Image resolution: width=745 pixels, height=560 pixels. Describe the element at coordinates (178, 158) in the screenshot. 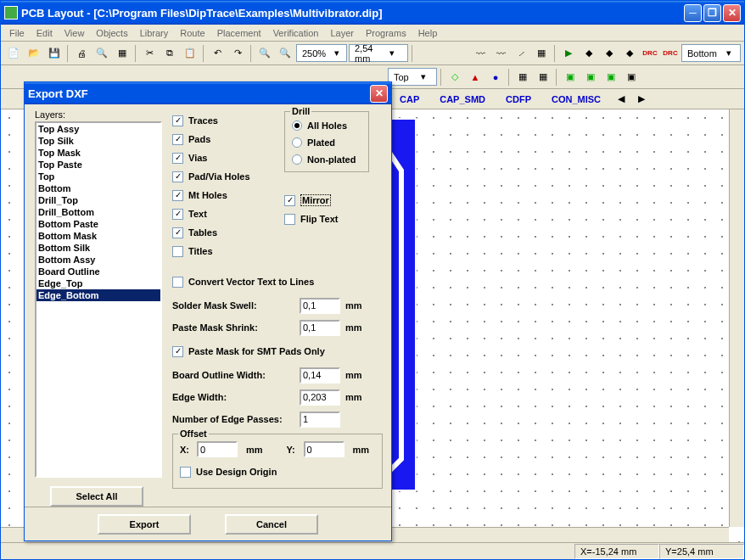

I see `chk-vias` at that location.